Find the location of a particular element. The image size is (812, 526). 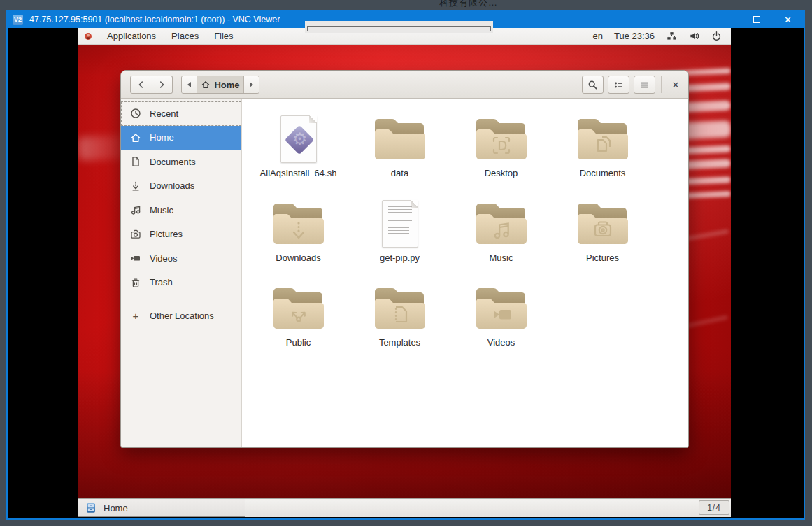

right-arrow-icon is located at coordinates (252, 85).